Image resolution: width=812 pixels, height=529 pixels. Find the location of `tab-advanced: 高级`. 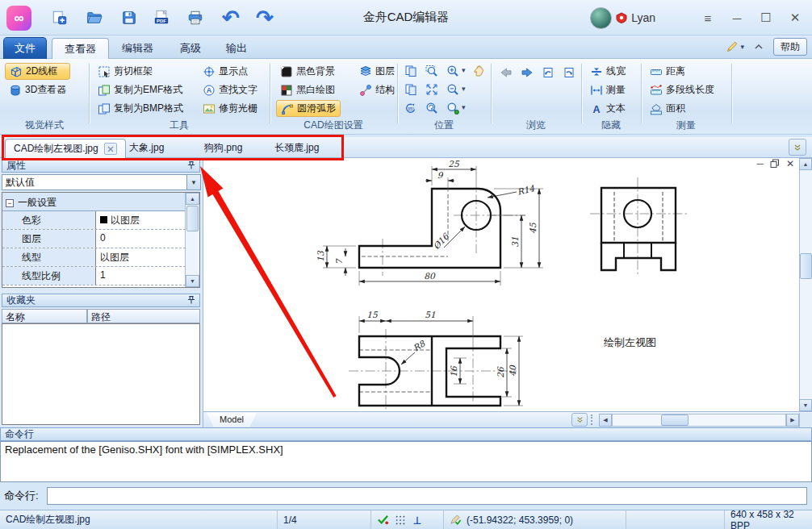

tab-advanced: 高级 is located at coordinates (190, 48).